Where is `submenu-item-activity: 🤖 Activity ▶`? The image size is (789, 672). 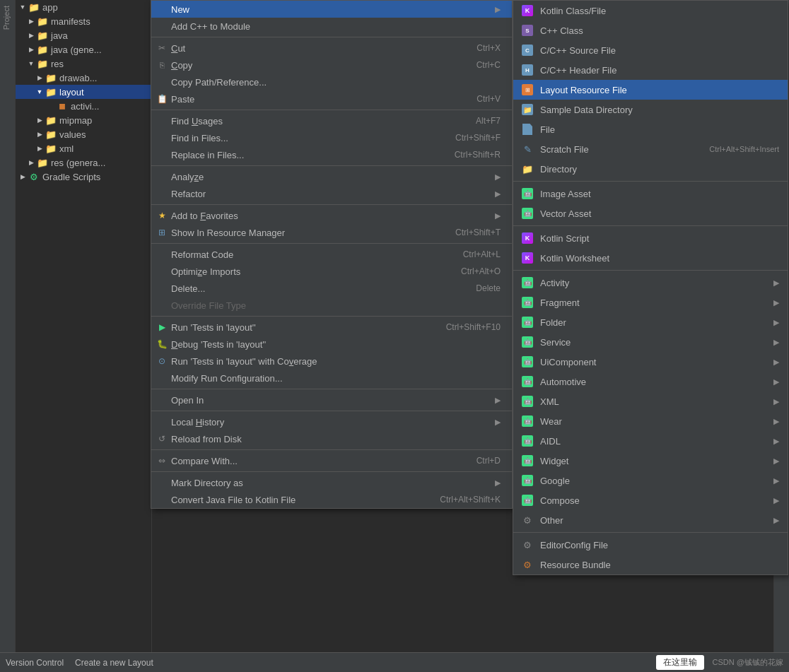 submenu-item-activity: 🤖 Activity ▶ is located at coordinates (650, 283).